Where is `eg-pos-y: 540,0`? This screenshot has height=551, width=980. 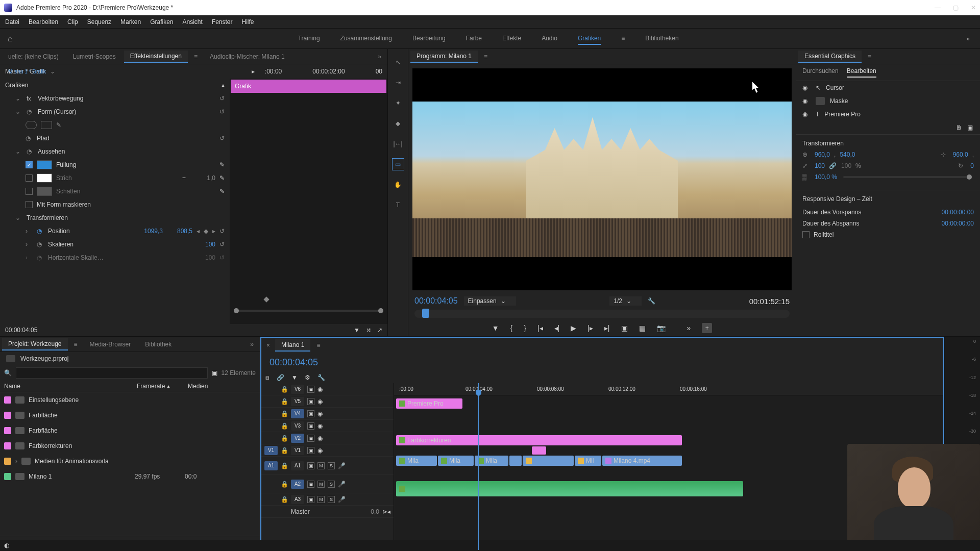 eg-pos-y: 540,0 is located at coordinates (847, 155).